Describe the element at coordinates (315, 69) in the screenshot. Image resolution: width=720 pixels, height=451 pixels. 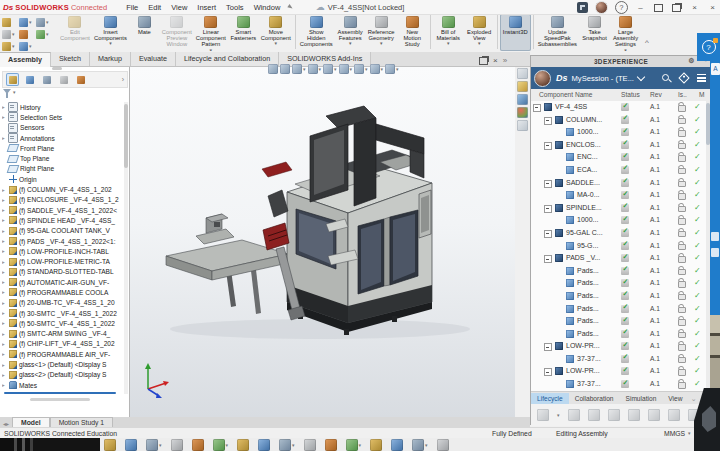
I see `section-view-button: ▾` at that location.